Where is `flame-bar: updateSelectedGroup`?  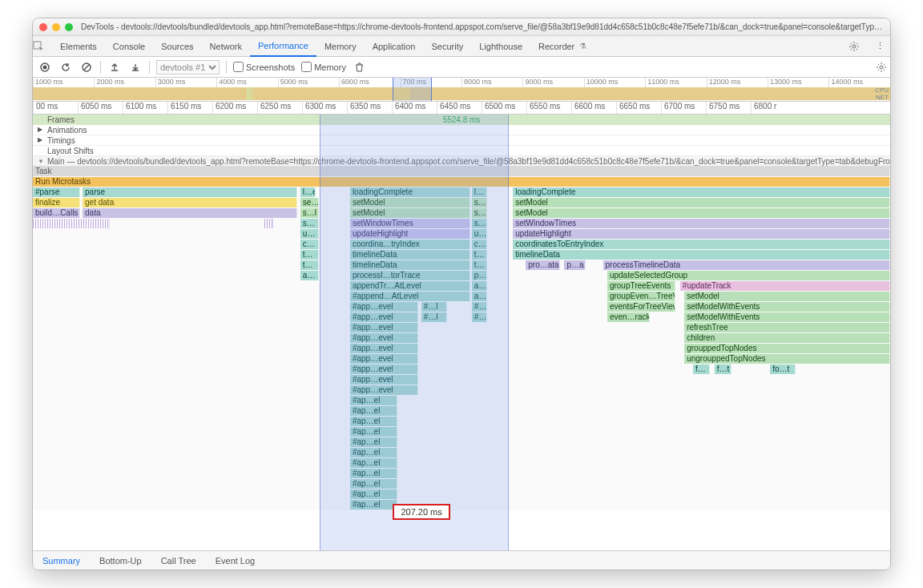 flame-bar: updateSelectedGroup is located at coordinates (748, 276).